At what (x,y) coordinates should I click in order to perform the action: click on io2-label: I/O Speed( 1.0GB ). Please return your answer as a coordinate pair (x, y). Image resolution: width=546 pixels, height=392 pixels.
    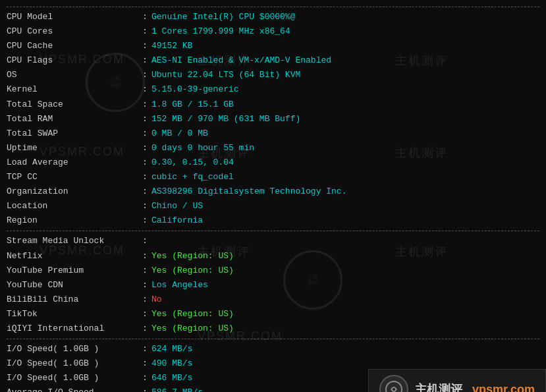
    Looking at the image, I should click on (72, 364).